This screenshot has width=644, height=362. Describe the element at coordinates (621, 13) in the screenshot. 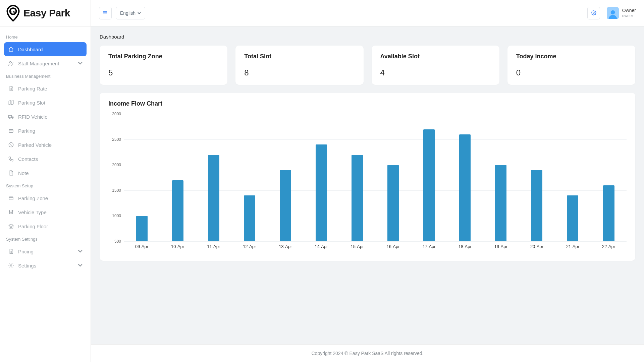

I see `user-menu: Owner owner` at that location.